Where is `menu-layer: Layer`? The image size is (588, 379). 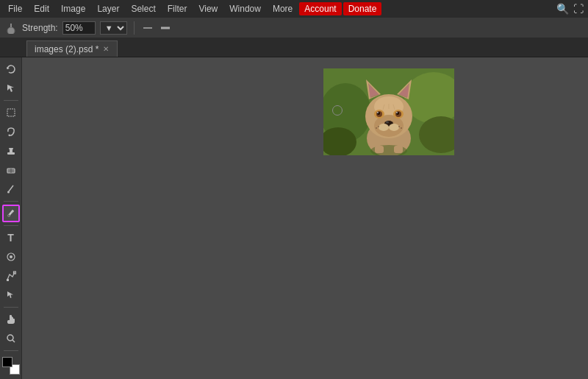 menu-layer: Layer is located at coordinates (108, 9).